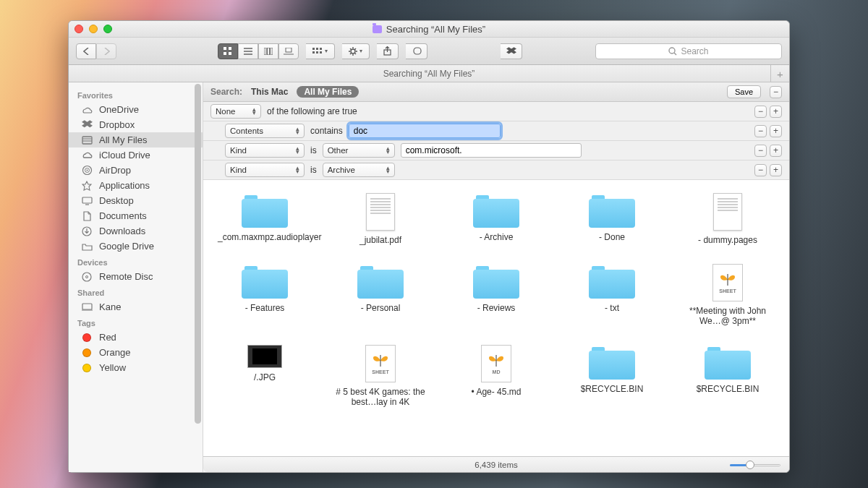  What do you see at coordinates (136, 215) in the screenshot?
I see `sidebar-item-documents: Documents` at bounding box center [136, 215].